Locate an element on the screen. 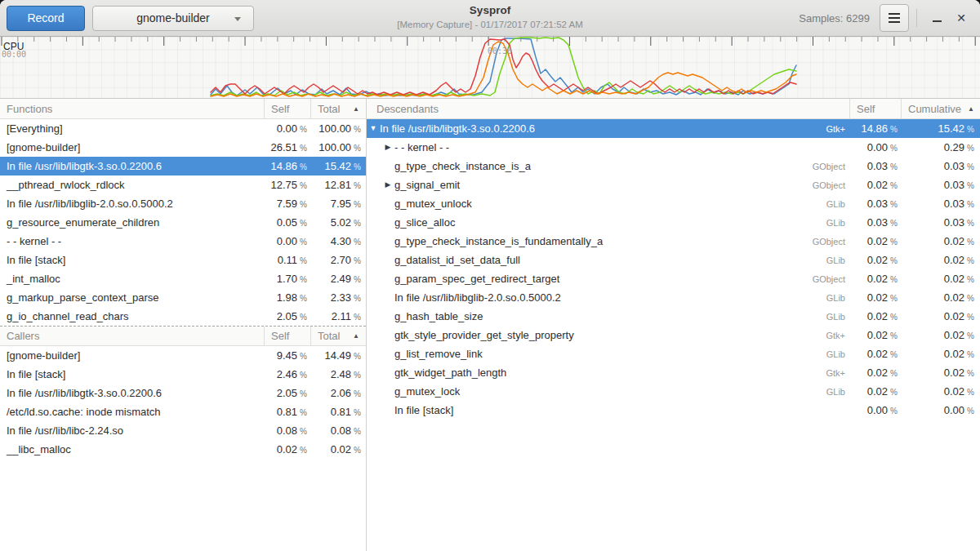 The image size is (980, 551). table-row: g_datalist_id_set_data_full GLib 0.02% 0… is located at coordinates (673, 260).